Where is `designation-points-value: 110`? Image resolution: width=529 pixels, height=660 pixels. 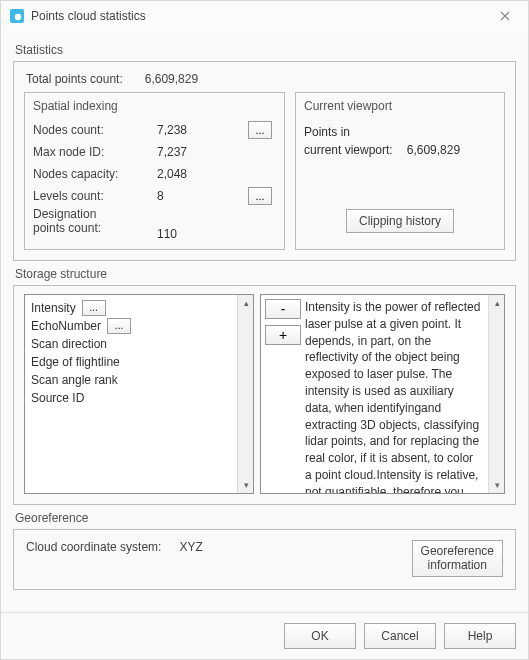
designation-points-value: 110 is located at coordinates (200, 234).